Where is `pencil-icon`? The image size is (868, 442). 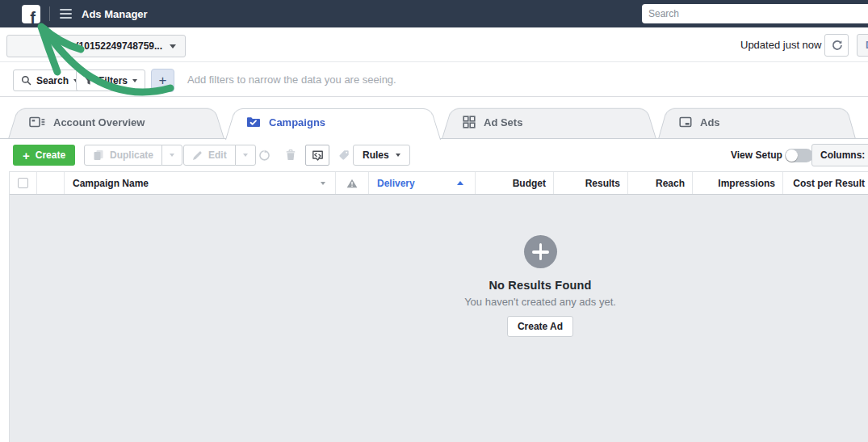 pencil-icon is located at coordinates (197, 155).